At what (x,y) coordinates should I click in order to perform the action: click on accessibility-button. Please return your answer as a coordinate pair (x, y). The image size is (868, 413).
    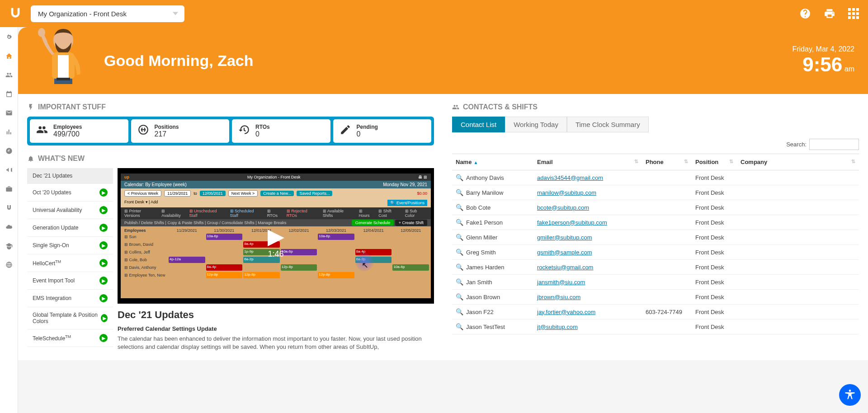
    Looking at the image, I should click on (850, 395).